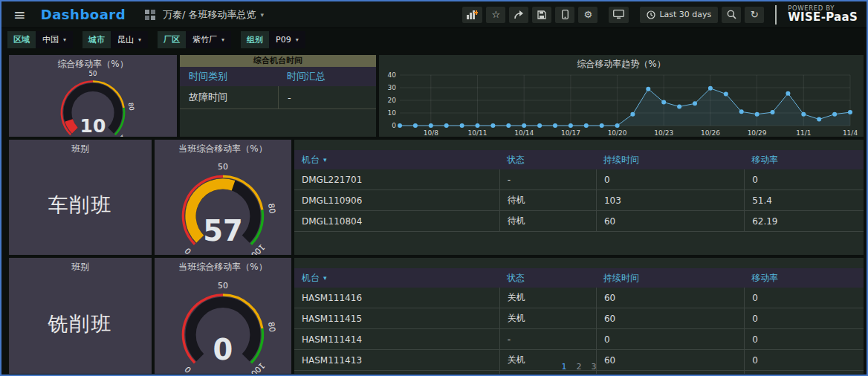 This screenshot has width=868, height=376. What do you see at coordinates (223, 147) in the screenshot?
I see `panel-title: 当班综合移动率（%）` at bounding box center [223, 147].